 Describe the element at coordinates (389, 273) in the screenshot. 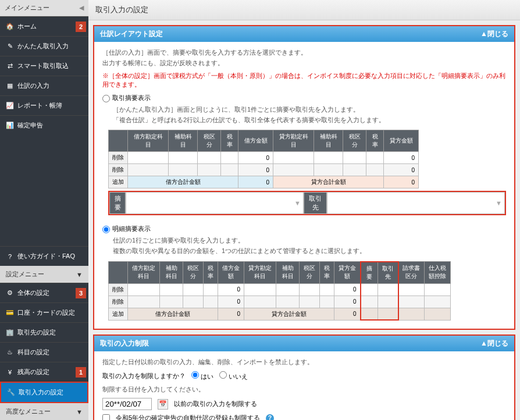

I see `col-highlight: 取引先` at that location.